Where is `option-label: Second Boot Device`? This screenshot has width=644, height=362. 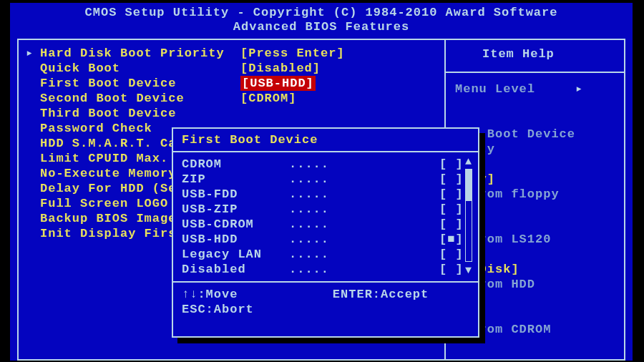 option-label: Second Boot Device is located at coordinates (140, 99).